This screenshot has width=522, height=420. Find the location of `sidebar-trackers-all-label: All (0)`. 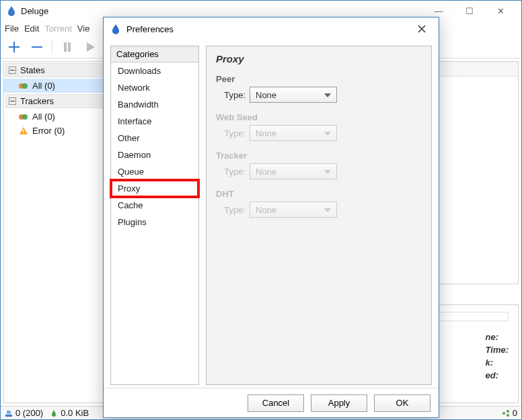

sidebar-trackers-all-label: All (0) is located at coordinates (44, 117).